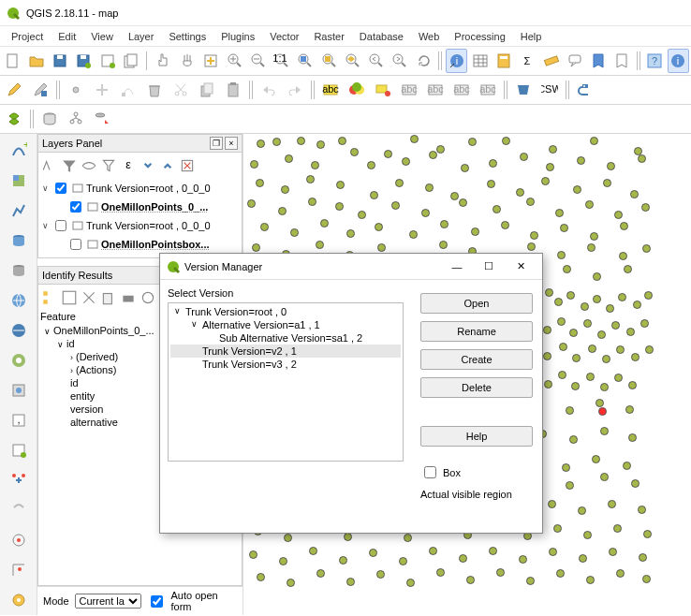 The image size is (691, 616). Describe the element at coordinates (401, 61) in the screenshot. I see `zoom-next-icon` at that location.